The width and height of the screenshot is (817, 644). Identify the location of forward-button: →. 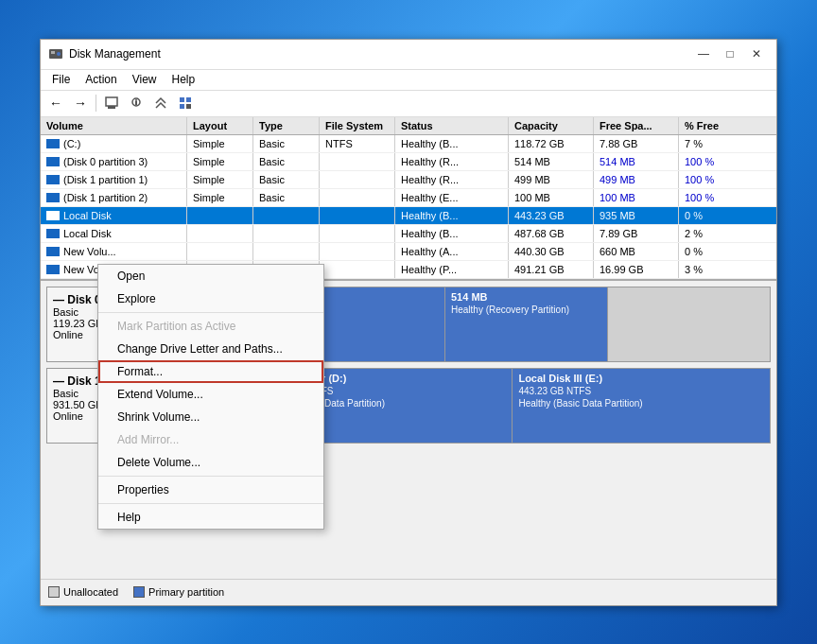
(80, 103).